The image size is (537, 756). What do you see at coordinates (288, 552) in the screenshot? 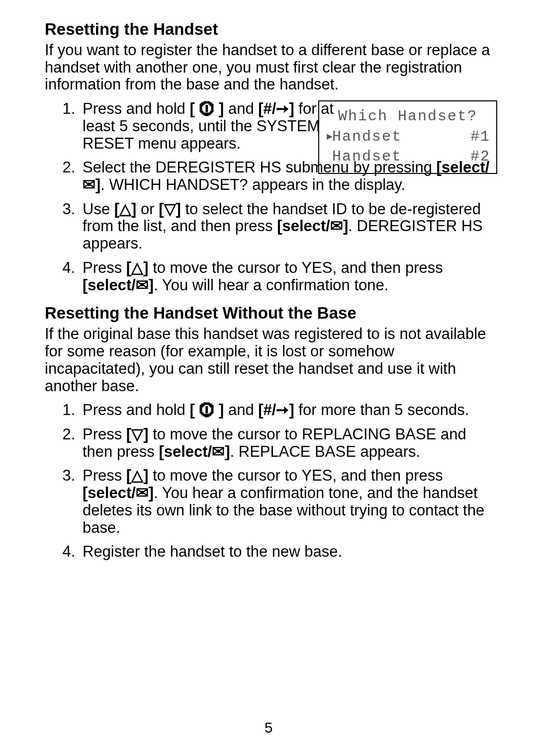
I see `step-2-4: Register the handset to the new base.` at bounding box center [288, 552].